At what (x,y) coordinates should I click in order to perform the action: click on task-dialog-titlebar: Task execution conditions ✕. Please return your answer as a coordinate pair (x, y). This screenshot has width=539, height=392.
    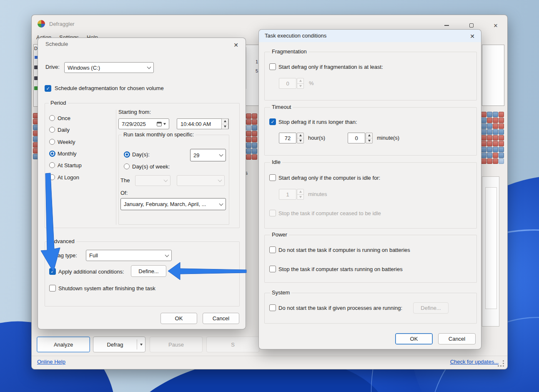
    Looking at the image, I should click on (370, 36).